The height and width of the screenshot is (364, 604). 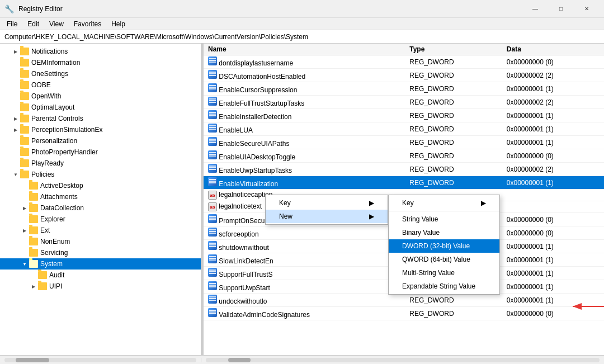 What do you see at coordinates (12, 24) in the screenshot?
I see `menu-file: File` at bounding box center [12, 24].